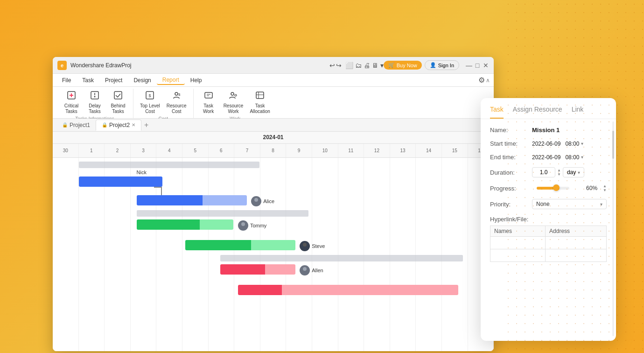 This screenshot has height=353, width=644. What do you see at coordinates (511, 205) in the screenshot?
I see `priority-label: Priority:` at bounding box center [511, 205].